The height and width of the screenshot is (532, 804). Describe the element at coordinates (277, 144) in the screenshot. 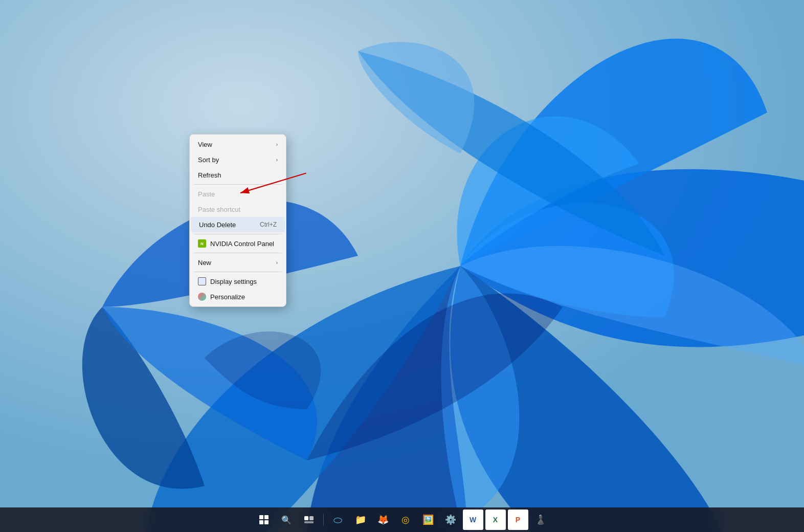

I see `view-arrow-icon: ›` at that location.